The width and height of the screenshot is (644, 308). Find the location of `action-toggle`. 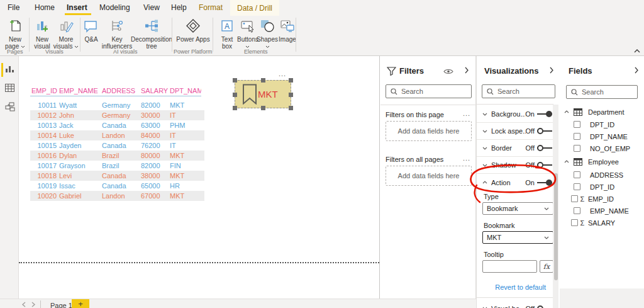

action-toggle is located at coordinates (545, 183).